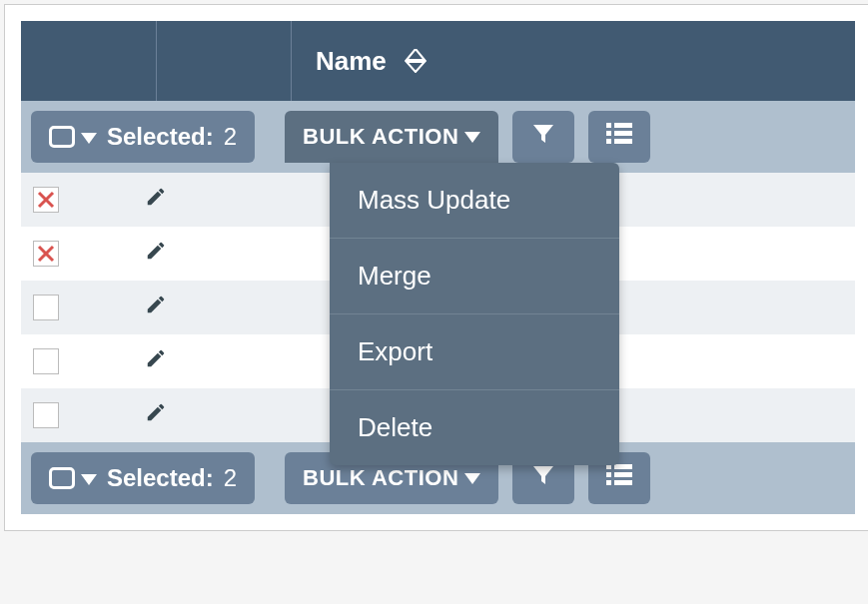 Image resolution: width=868 pixels, height=604 pixels. Describe the element at coordinates (543, 137) in the screenshot. I see `filter-button` at that location.